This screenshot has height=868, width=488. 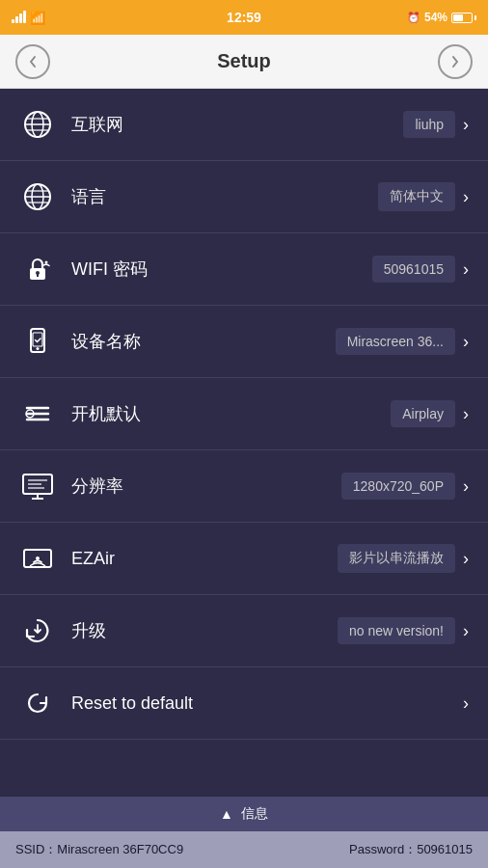 I want to click on ezair-label: EZAir, so click(x=93, y=559).